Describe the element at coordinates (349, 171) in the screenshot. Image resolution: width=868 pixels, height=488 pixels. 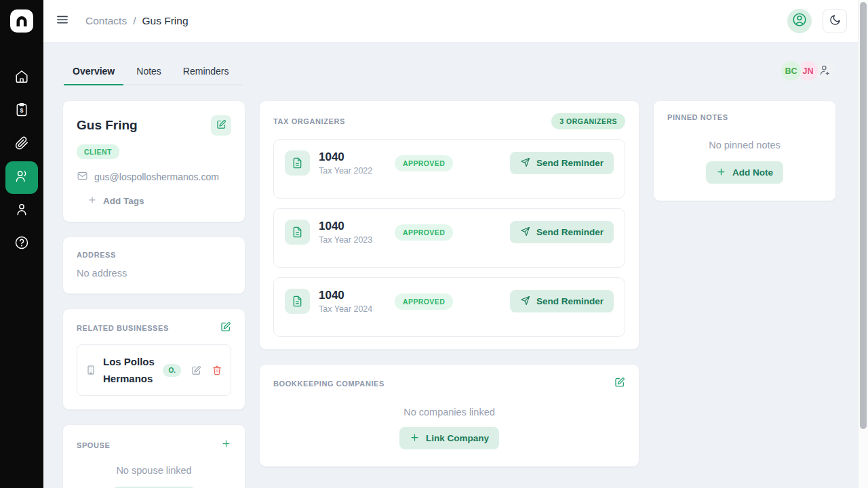
I see `organizer-year: Tax Year 2022` at that location.